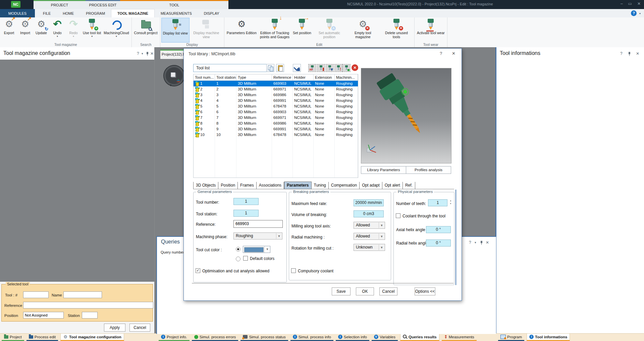 The width and height of the screenshot is (644, 341). Describe the element at coordinates (57, 30) in the screenshot. I see `ribbon-button-undo: ↶Undo▾` at that location.